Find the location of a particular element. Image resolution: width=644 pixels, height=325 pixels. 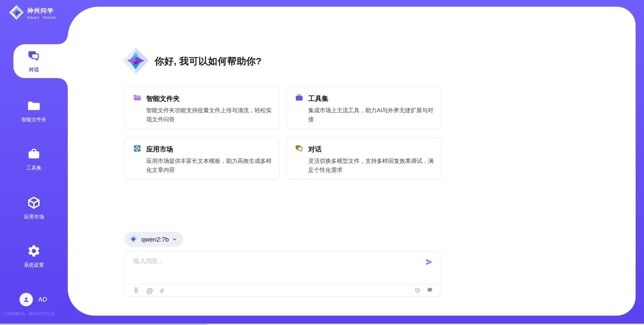

sidebar-item-chat: 对话 is located at coordinates (34, 61).